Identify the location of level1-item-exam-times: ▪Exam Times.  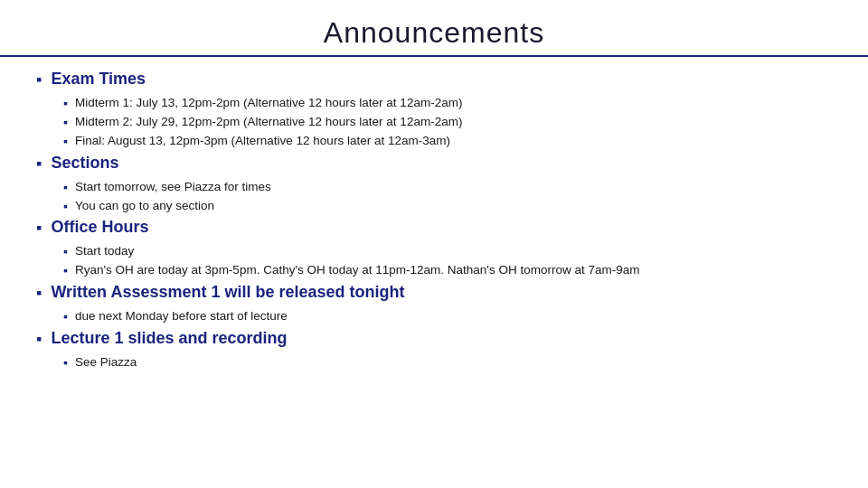
(434, 80).